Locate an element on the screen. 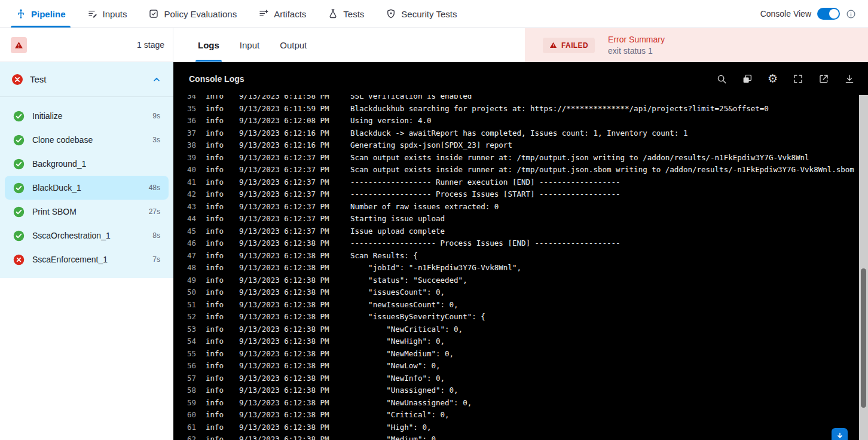 The height and width of the screenshot is (440, 868). security-tests-icon is located at coordinates (391, 14).